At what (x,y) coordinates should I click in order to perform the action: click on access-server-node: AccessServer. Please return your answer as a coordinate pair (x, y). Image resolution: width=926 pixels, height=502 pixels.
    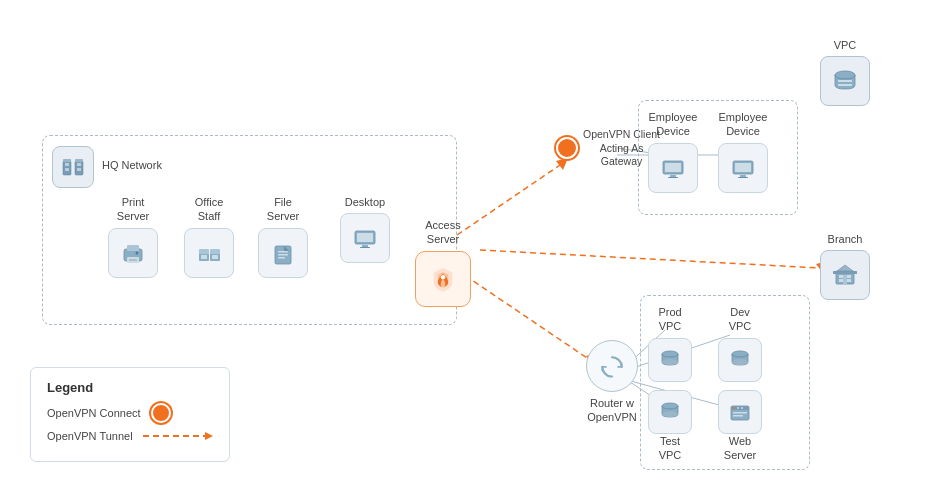
    Looking at the image, I should click on (443, 262).